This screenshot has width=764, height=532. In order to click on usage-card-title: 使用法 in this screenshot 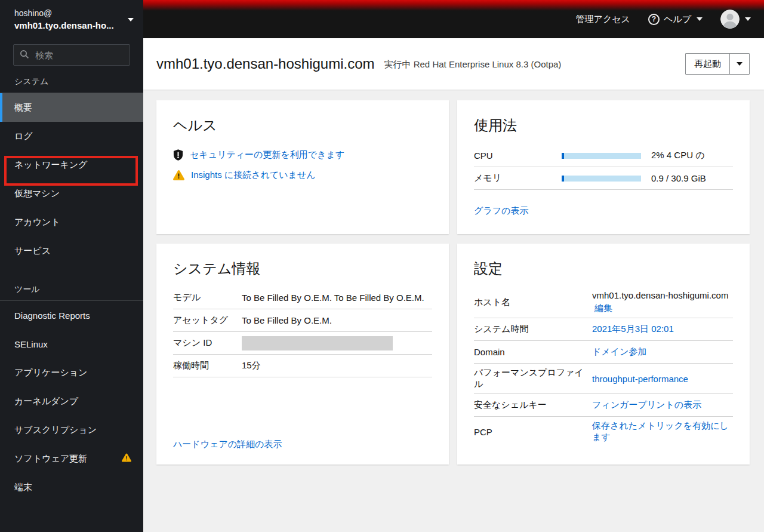, I will do `click(603, 125)`.